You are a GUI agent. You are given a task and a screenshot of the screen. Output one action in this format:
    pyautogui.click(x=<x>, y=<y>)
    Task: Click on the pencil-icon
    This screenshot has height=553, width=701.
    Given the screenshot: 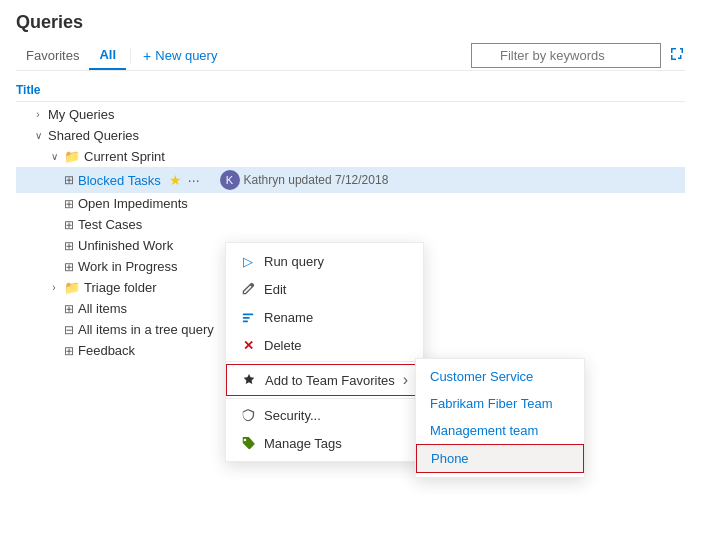 What is the action you would take?
    pyautogui.click(x=248, y=289)
    